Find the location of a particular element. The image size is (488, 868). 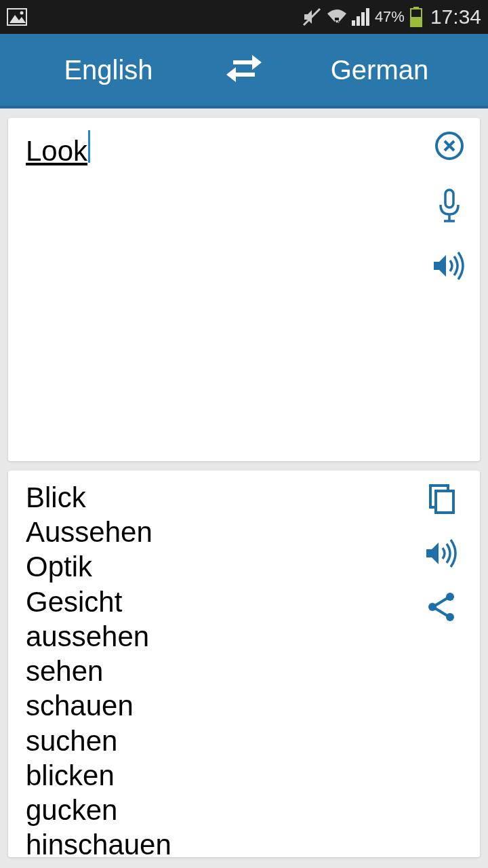

battery-percent: 47% is located at coordinates (390, 17).